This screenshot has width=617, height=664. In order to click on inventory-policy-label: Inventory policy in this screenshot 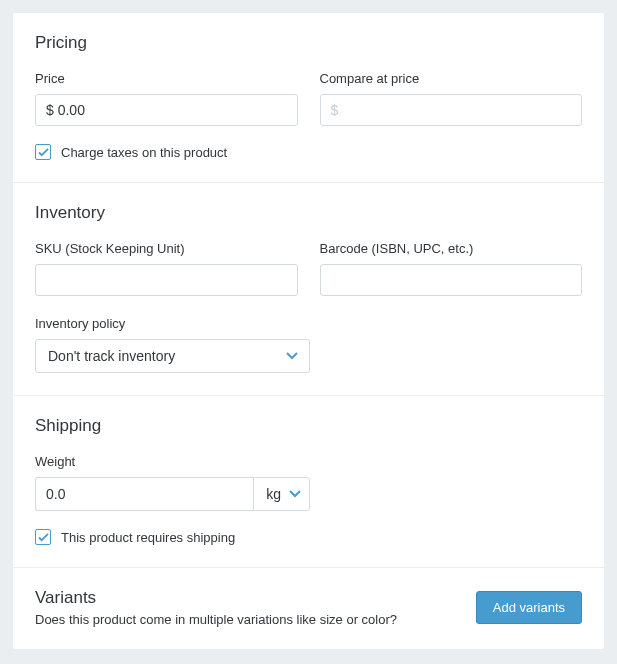, I will do `click(166, 324)`.